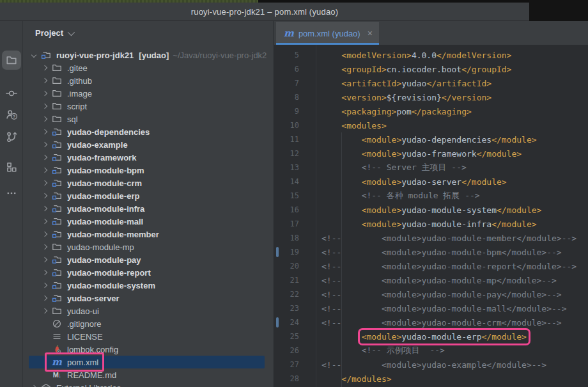 The width and height of the screenshot is (588, 387). Describe the element at coordinates (148, 55) in the screenshot. I see `tree-item-ruoyi-vue-pro-jdk21: ruoyi-vue-pro-jdk21[yudao]~/Java/ruoyi-v…` at that location.